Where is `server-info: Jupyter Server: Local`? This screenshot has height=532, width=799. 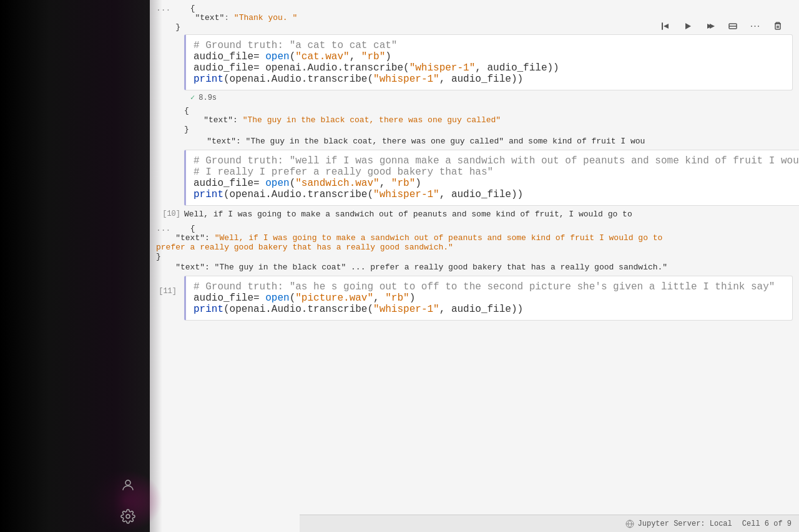
server-info: Jupyter Server: Local is located at coordinates (679, 524).